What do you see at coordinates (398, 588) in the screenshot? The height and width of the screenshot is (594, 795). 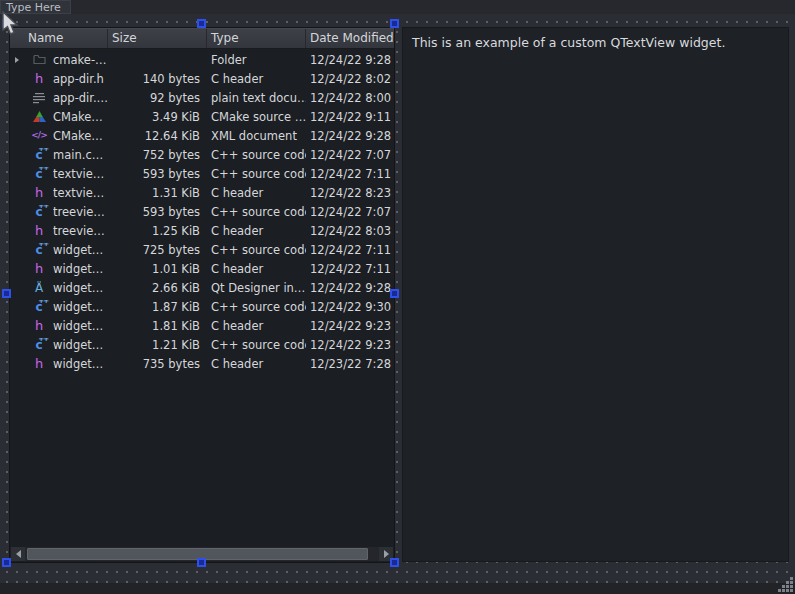 I see `window-bottom-strip` at bounding box center [398, 588].